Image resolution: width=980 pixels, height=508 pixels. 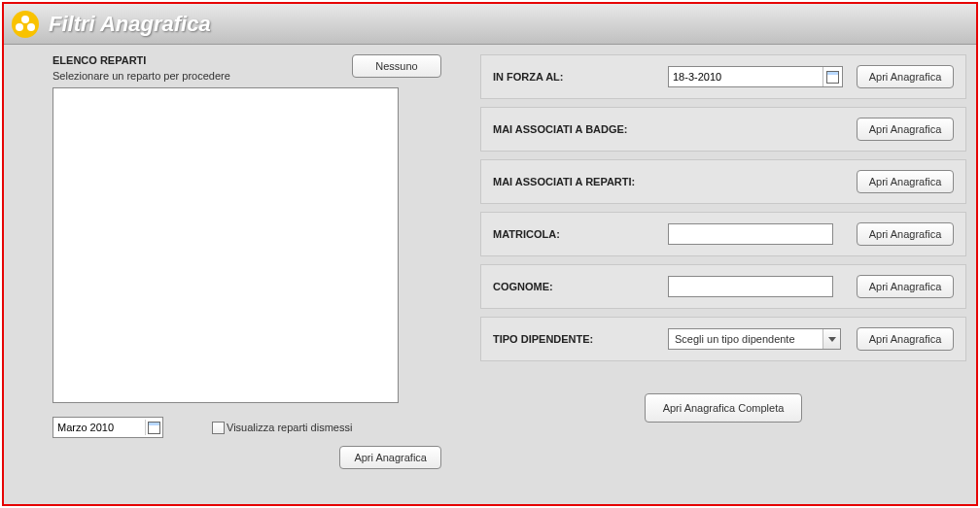 I want to click on dismessi-checkbox: Visualizza reparti dismessi, so click(x=282, y=427).